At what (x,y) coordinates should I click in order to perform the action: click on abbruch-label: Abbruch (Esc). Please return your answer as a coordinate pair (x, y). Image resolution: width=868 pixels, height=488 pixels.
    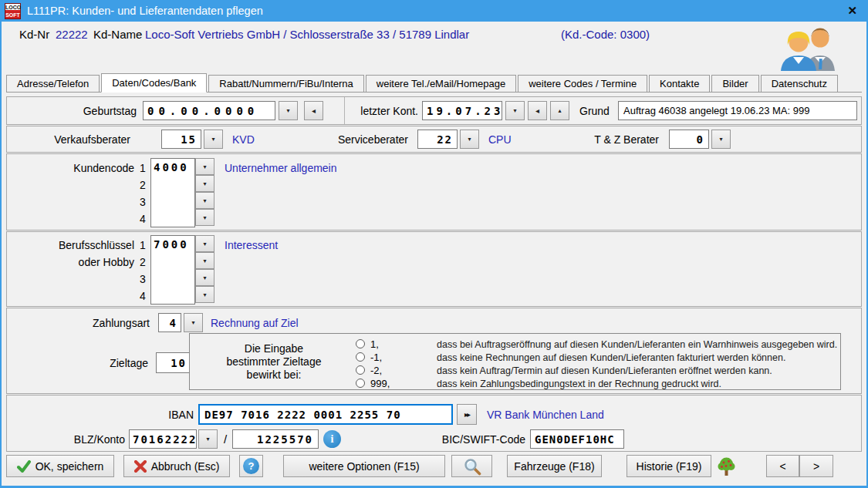
    Looking at the image, I should click on (185, 466).